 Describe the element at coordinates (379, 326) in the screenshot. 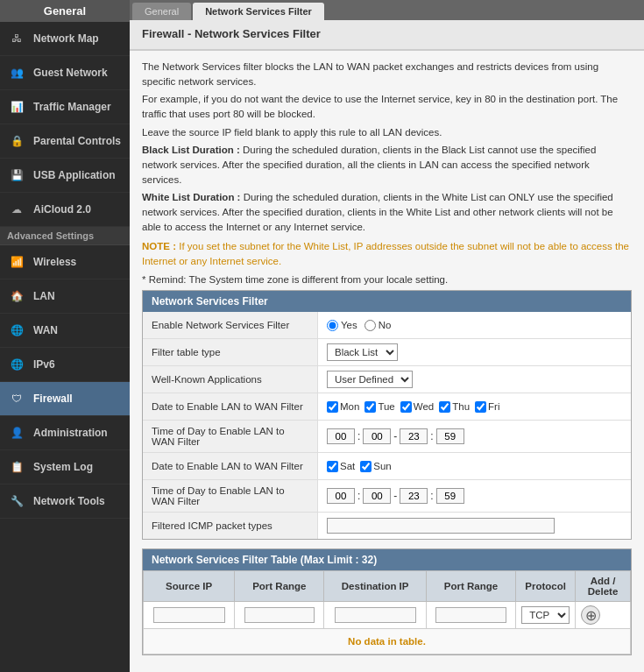

I see `radio-no-label: No` at that location.